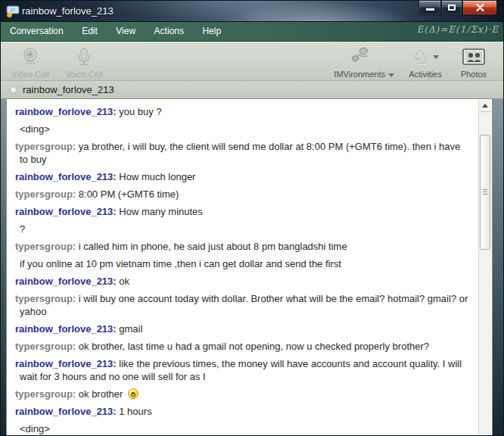  Describe the element at coordinates (474, 74) in the screenshot. I see `photos-label: Photos` at that location.